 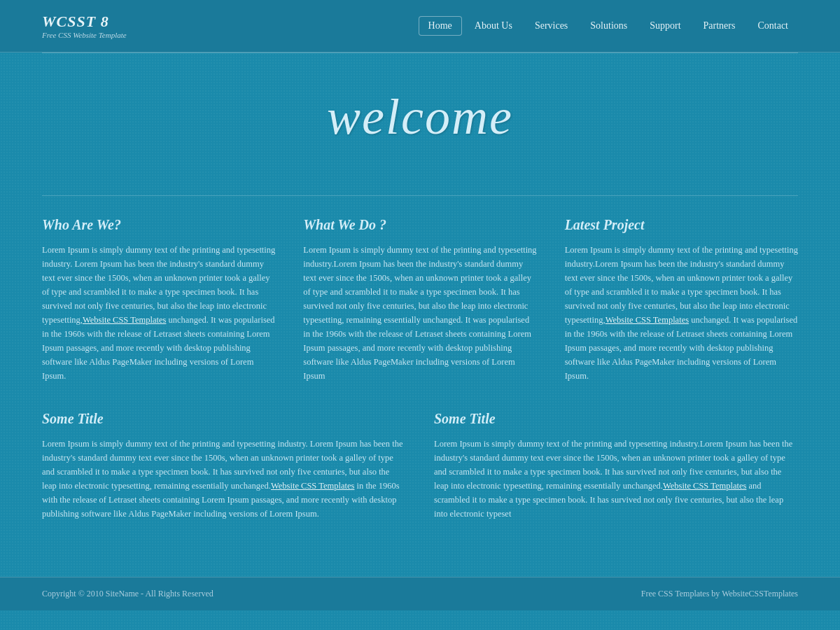 I want to click on nav-partners: Partners, so click(x=720, y=26).